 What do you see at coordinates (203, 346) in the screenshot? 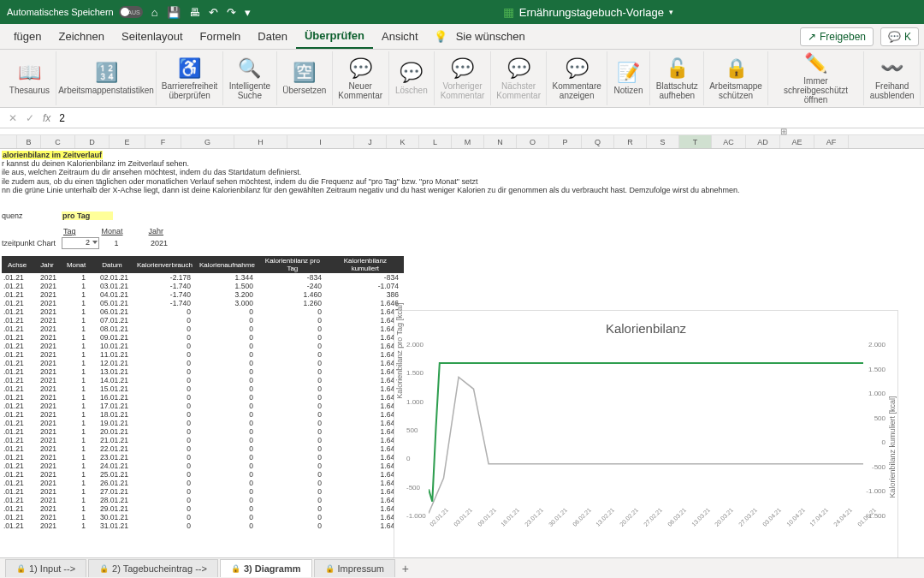
I see `table-row: .01.212021110.01.210001.646` at bounding box center [203, 346].